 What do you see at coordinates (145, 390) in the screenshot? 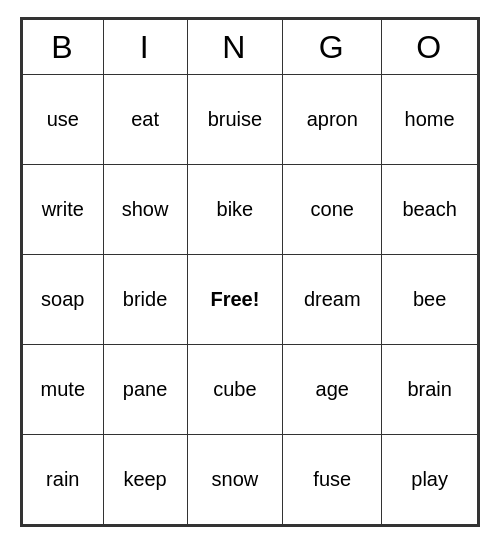
I see `cell-r3-c1: pane` at bounding box center [145, 390].